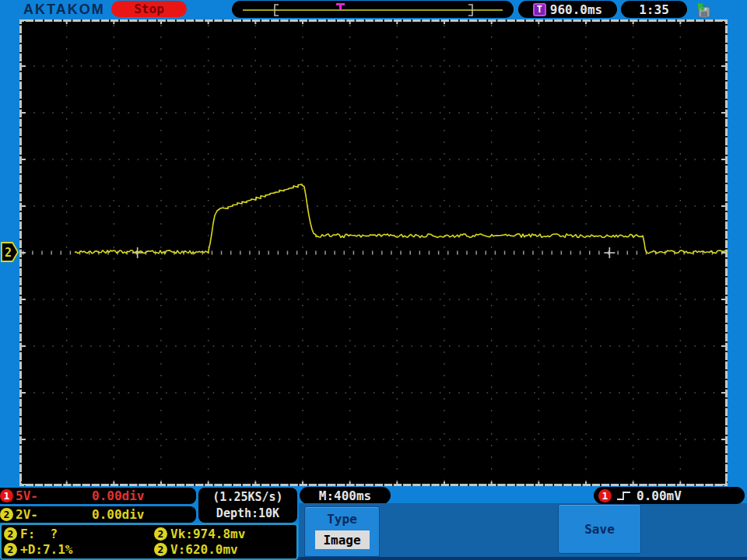 Image resolution: width=747 pixels, height=560 pixels. What do you see at coordinates (540, 9) in the screenshot?
I see `trigger-t-icon: T` at bounding box center [540, 9].